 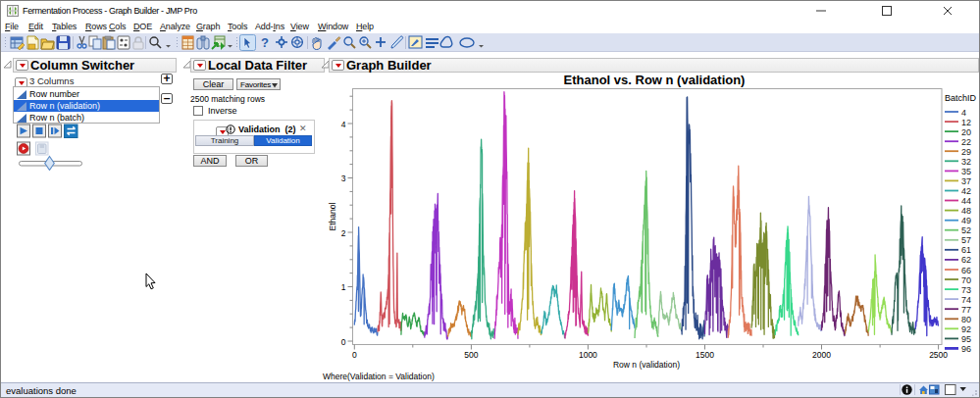 What do you see at coordinates (646, 365) in the screenshot?
I see `svg-text: Row n (validation)` at bounding box center [646, 365].